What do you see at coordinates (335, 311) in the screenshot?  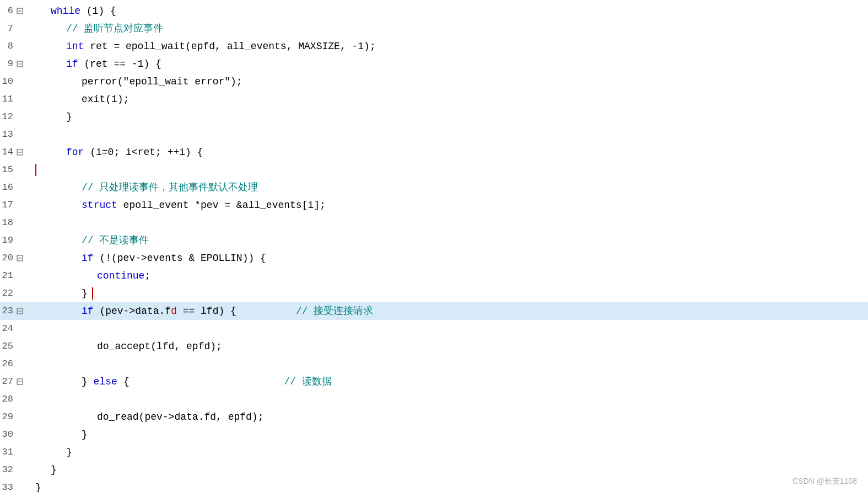 I see `token-comment-cn: // 接受连接请求` at bounding box center [335, 311].